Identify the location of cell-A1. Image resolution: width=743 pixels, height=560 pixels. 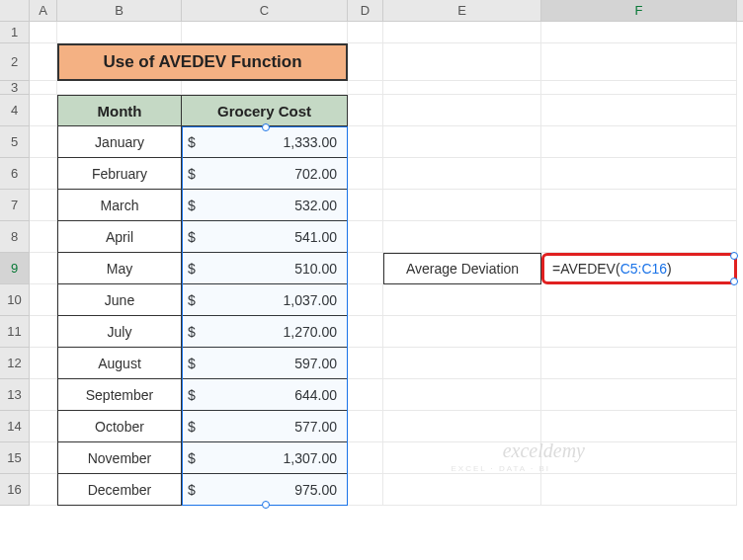
(43, 33).